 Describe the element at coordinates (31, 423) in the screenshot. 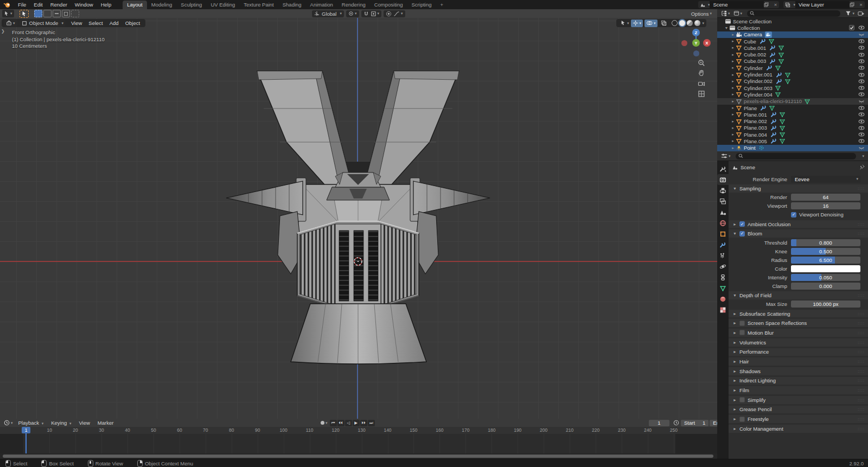

I see `timeline-menu-playback: Playback ▾` at that location.